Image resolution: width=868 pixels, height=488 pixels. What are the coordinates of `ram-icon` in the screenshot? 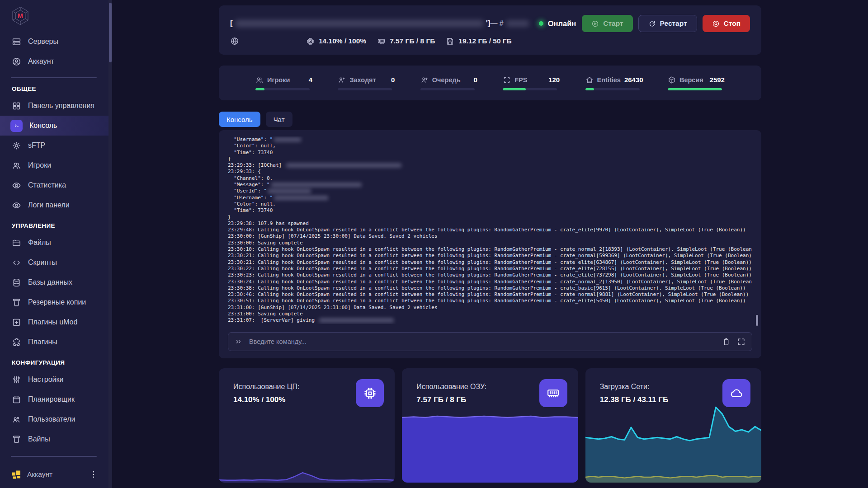 It's located at (382, 42).